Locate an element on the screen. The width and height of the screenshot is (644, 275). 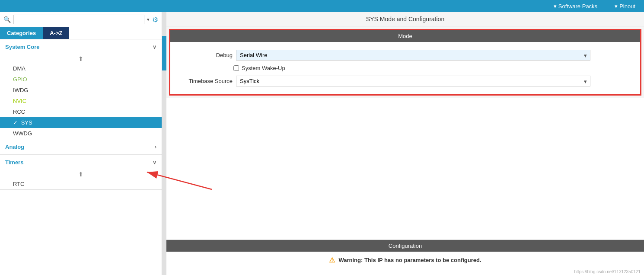
drag-handle-timers: ⬆ is located at coordinates (81, 174).